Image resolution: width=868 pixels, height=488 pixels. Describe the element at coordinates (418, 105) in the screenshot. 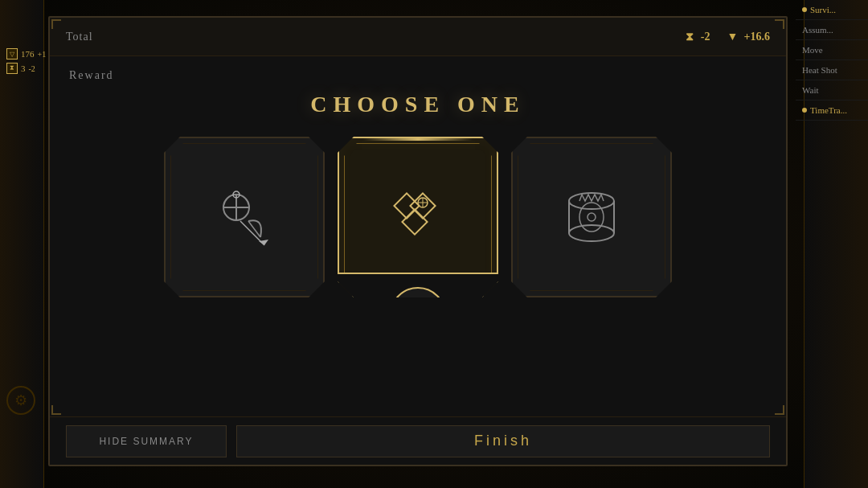

I see `choose-title: CHOOSE ONE` at that location.